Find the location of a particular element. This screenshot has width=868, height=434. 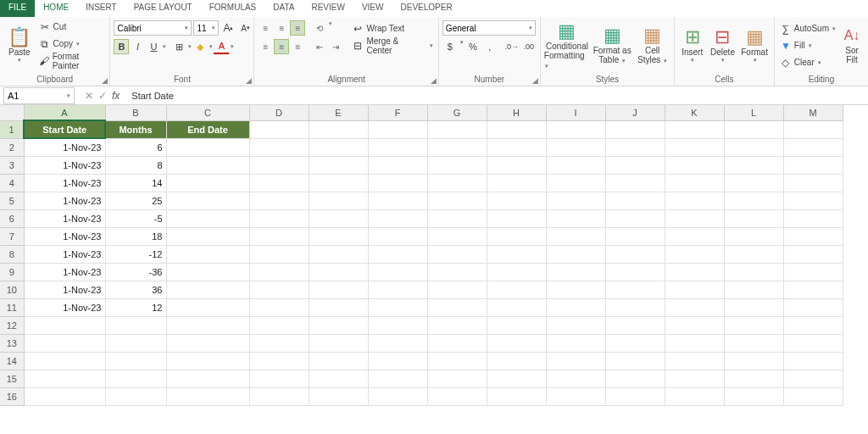

cell-M11 is located at coordinates (813, 307).